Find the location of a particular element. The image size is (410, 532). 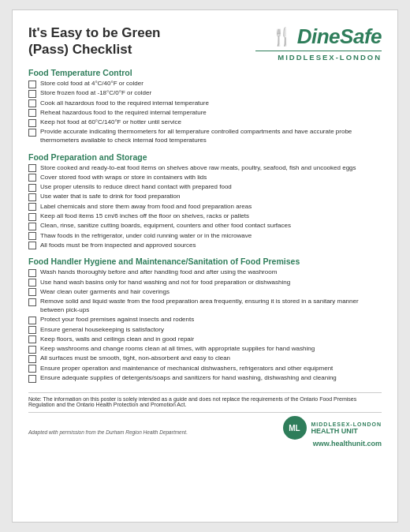

list-item: Store frozen food at -18°C/0°F or colder is located at coordinates (205, 93).